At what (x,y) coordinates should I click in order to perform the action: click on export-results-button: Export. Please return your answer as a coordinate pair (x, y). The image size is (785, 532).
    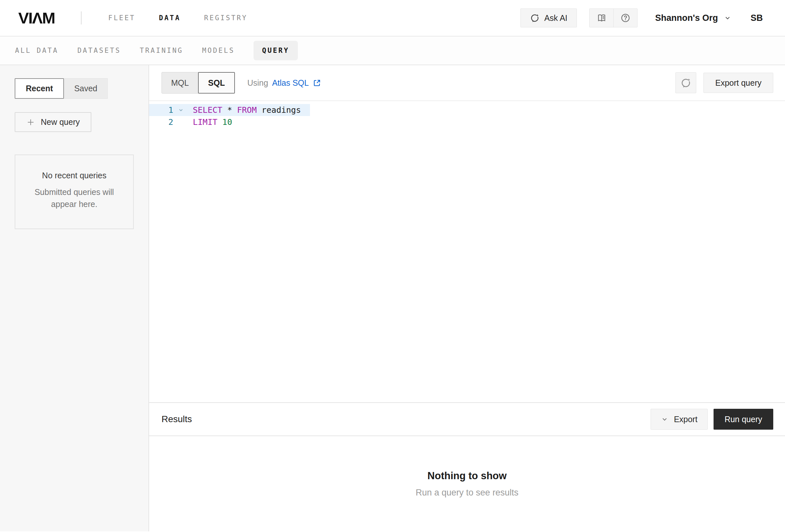
    Looking at the image, I should click on (679, 419).